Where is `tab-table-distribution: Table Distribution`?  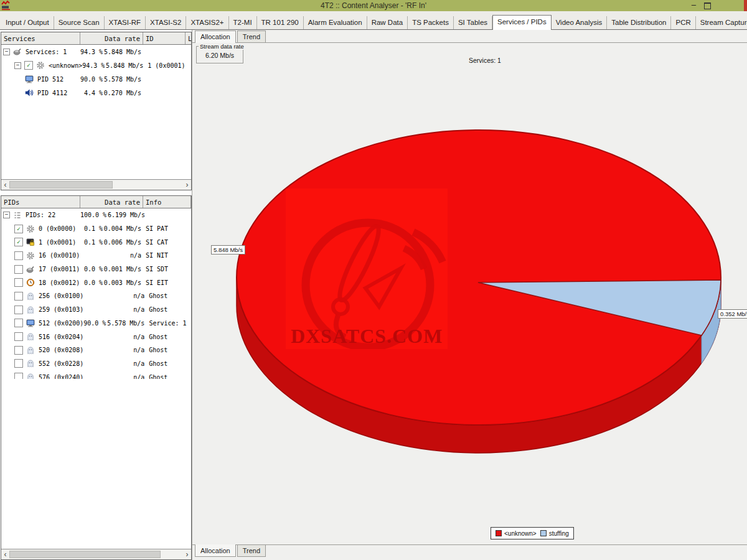
tab-table-distribution: Table Distribution is located at coordinates (639, 22).